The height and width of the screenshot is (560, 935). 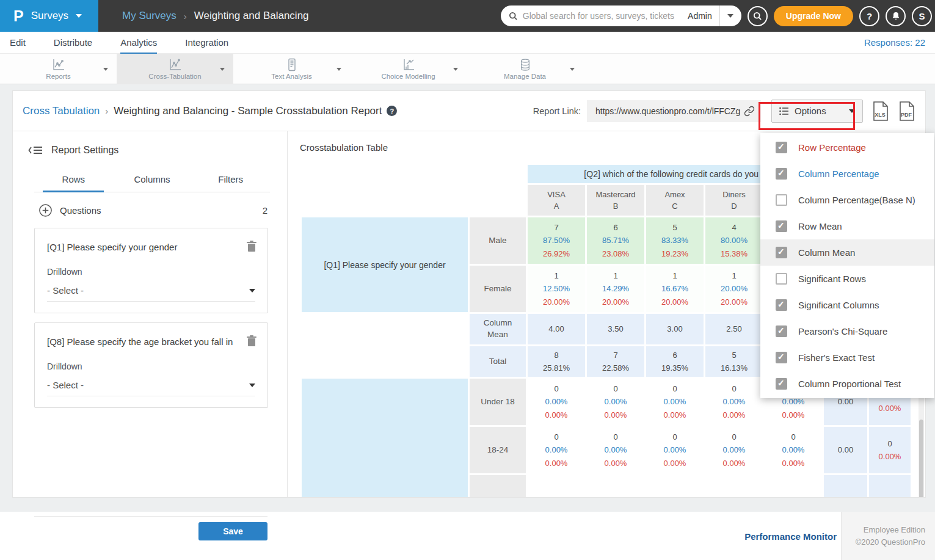 What do you see at coordinates (59, 69) in the screenshot?
I see `toolbar-reports: Reports` at bounding box center [59, 69].